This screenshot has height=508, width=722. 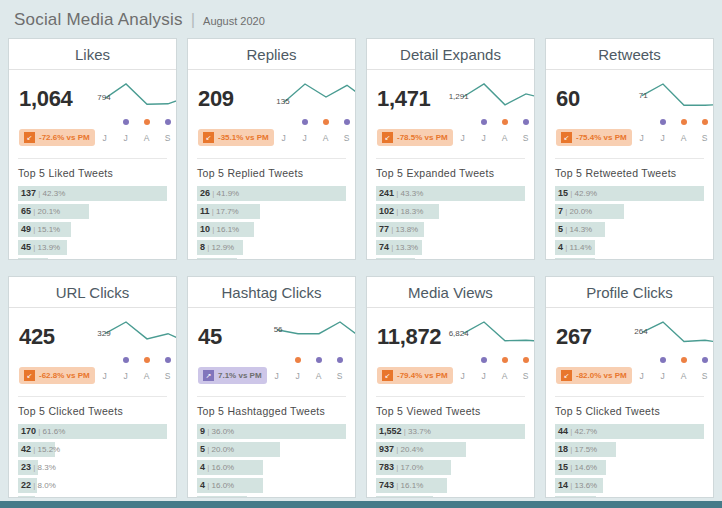 What do you see at coordinates (630, 450) in the screenshot?
I see `bar-label: 18 | 17.5%` at bounding box center [630, 450].